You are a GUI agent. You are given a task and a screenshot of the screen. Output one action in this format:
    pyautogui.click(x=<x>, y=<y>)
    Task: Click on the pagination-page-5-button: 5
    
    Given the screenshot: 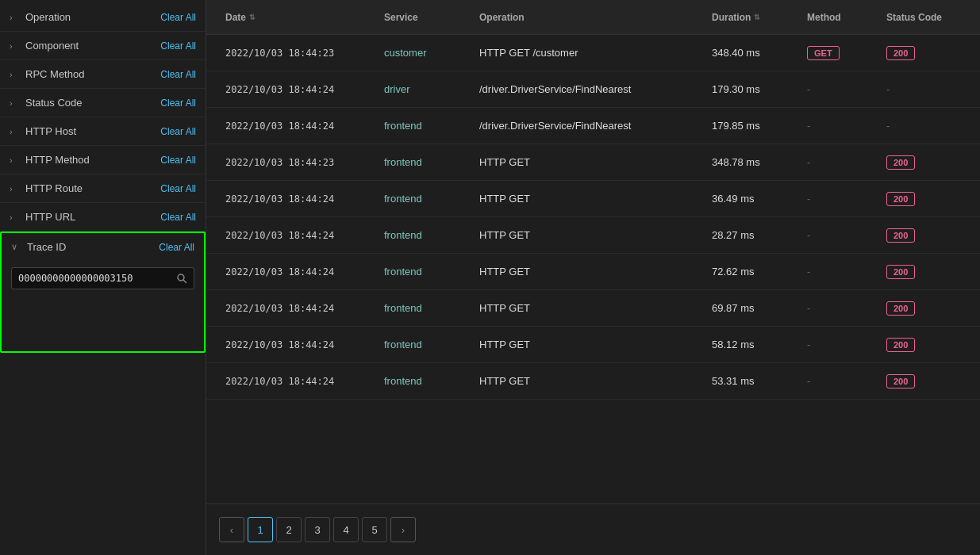 What is the action you would take?
    pyautogui.click(x=375, y=530)
    